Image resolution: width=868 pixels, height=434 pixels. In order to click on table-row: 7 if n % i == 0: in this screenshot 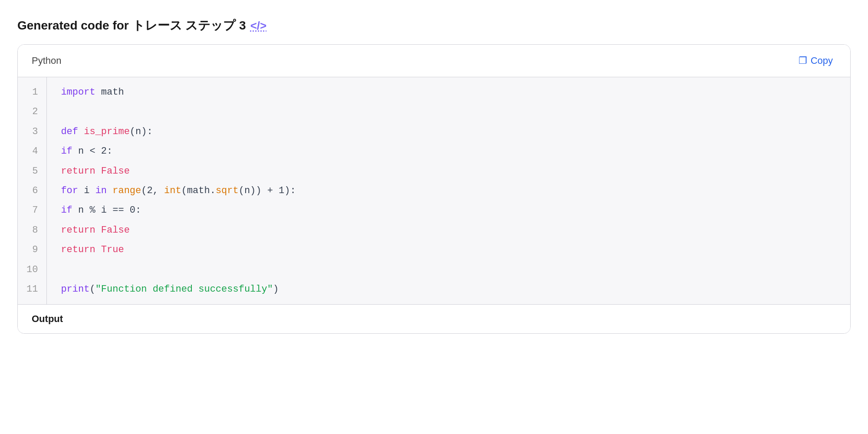, I will do `click(434, 210)`.